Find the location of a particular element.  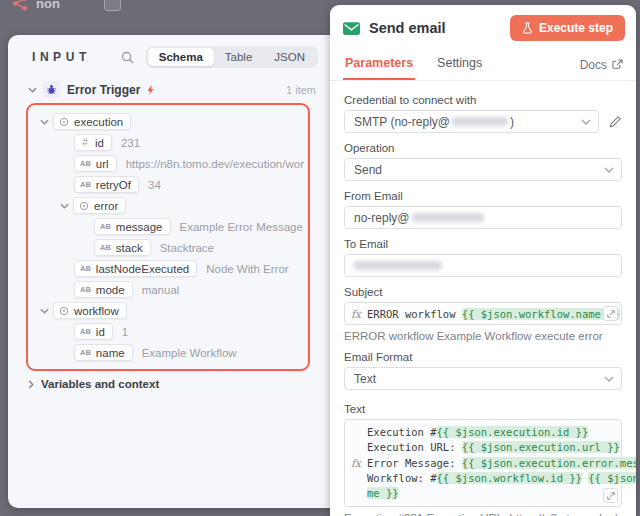

schema-key-pill: ABstack is located at coordinates (122, 248).